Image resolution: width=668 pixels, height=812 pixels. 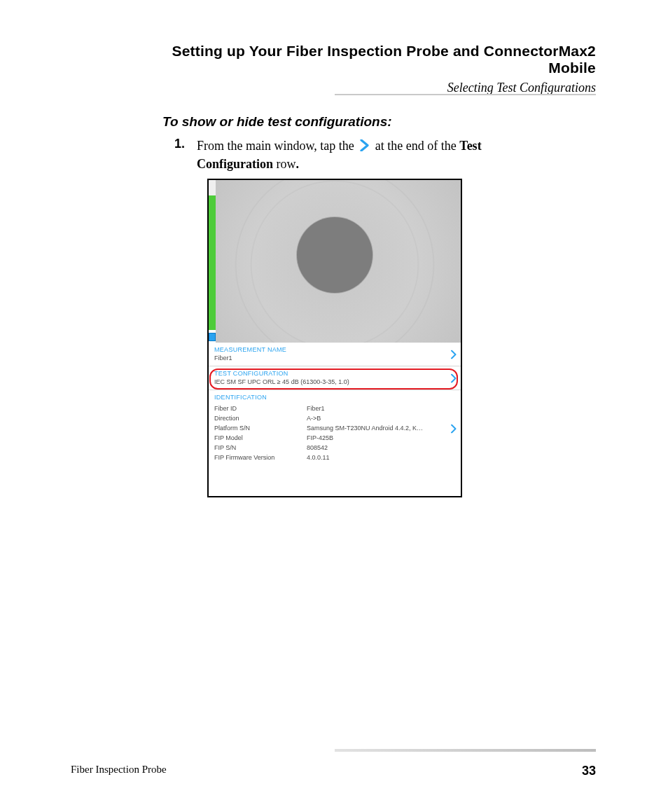 I want to click on id-key: Direction, so click(x=260, y=418).